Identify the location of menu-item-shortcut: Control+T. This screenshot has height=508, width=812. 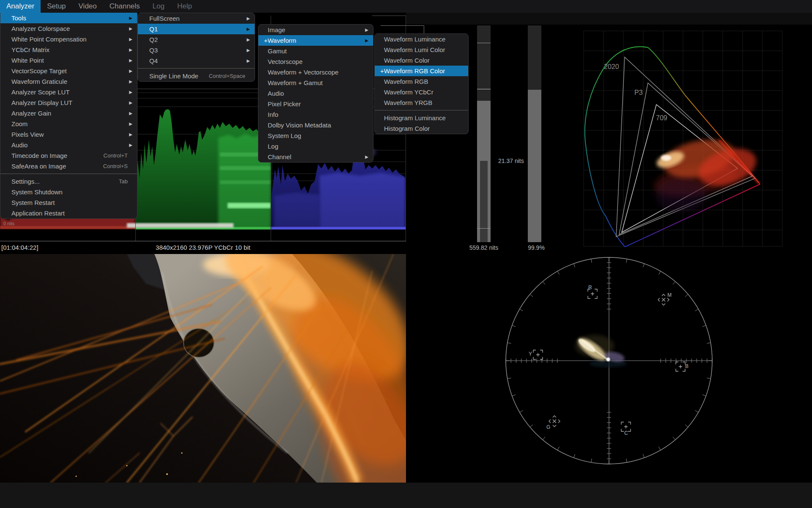
(116, 156).